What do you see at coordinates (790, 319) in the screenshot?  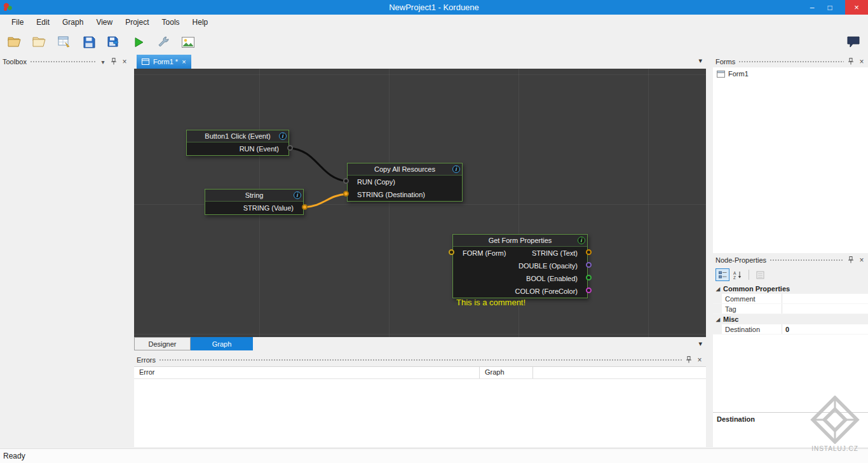 I see `category-misc: ◢ Misc` at bounding box center [790, 319].